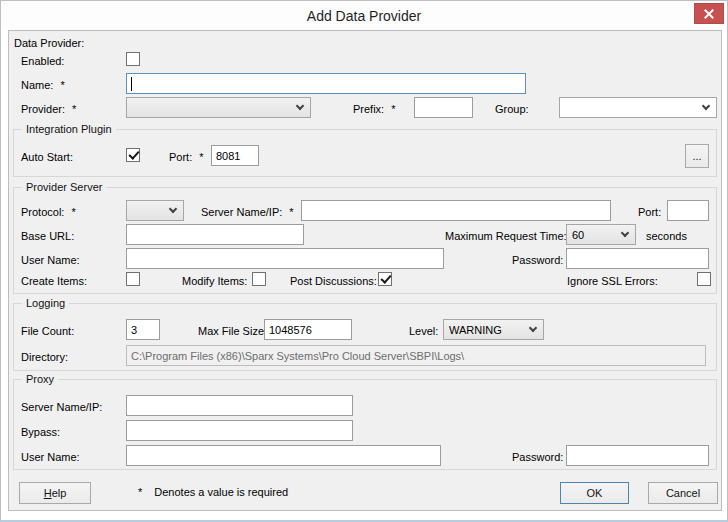  I want to click on required-note: *Denotes a value is required, so click(213, 492).